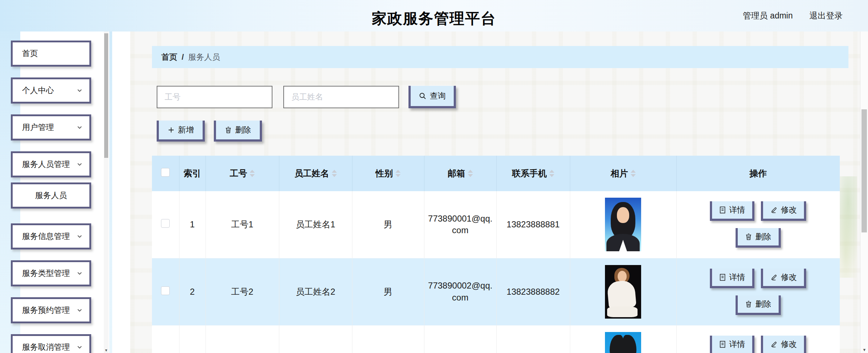 The width and height of the screenshot is (868, 353). What do you see at coordinates (316, 292) in the screenshot?
I see `cell-name: 员工姓名2` at bounding box center [316, 292].